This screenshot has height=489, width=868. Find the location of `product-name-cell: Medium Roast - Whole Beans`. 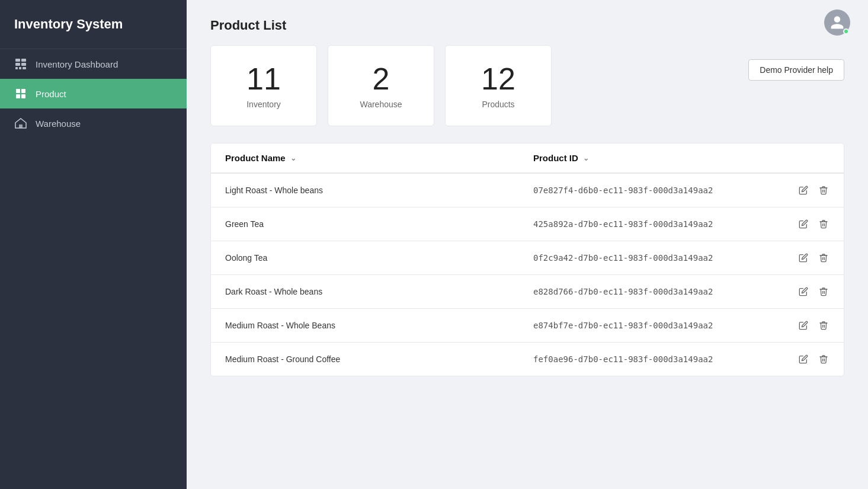

product-name-cell: Medium Roast - Whole Beans is located at coordinates (379, 325).